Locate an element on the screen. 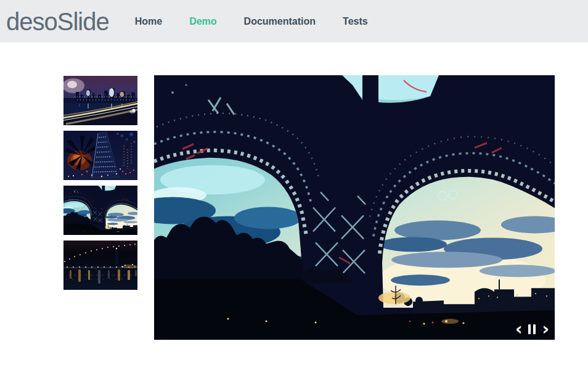  thumbnail-skyscrapers-night is located at coordinates (100, 155).